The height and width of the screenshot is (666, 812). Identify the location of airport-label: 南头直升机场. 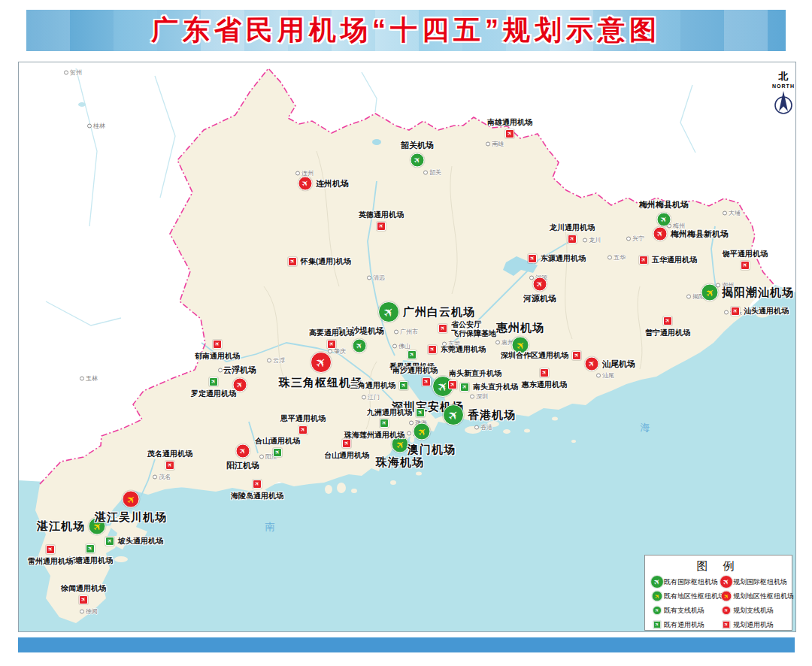
(495, 387).